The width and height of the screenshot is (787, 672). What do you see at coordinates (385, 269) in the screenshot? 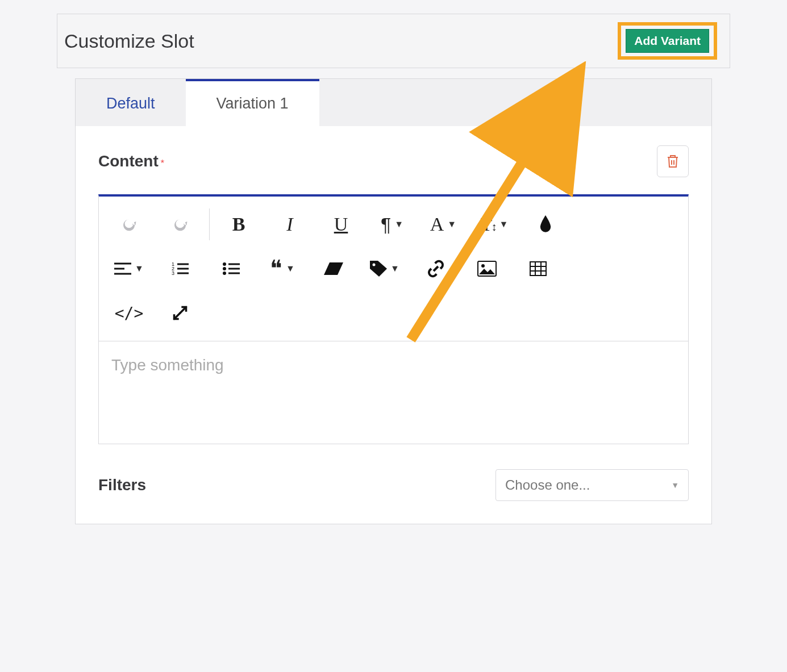
I see `tags-button: ▼` at bounding box center [385, 269].